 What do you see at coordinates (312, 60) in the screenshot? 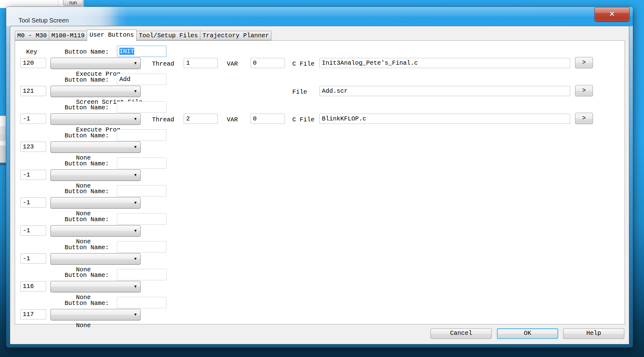
I see `user-button-row: Button Name: INIT 120 Execute Prog ▼ Thr…` at bounding box center [312, 60].